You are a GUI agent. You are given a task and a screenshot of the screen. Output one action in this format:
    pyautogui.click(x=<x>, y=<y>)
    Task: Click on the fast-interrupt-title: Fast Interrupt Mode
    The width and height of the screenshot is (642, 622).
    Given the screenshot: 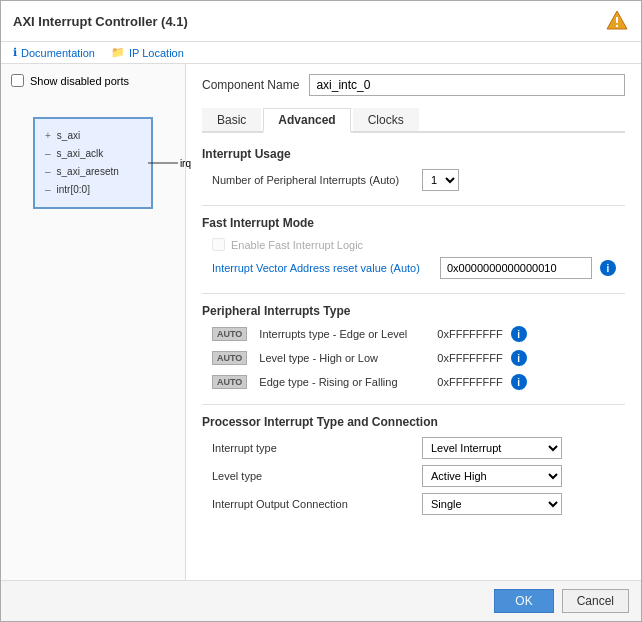 What is the action you would take?
    pyautogui.click(x=414, y=223)
    